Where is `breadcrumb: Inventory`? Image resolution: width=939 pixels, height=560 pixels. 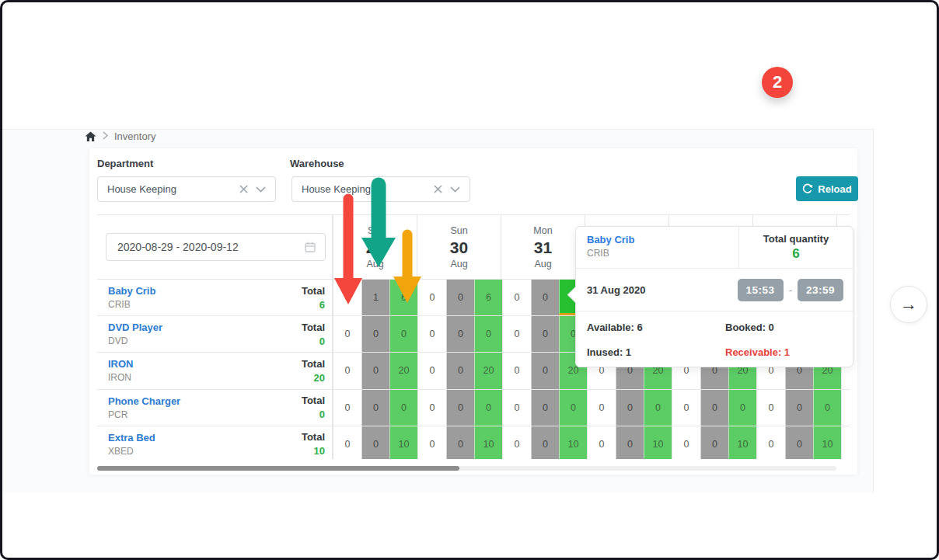
breadcrumb: Inventory is located at coordinates (120, 137).